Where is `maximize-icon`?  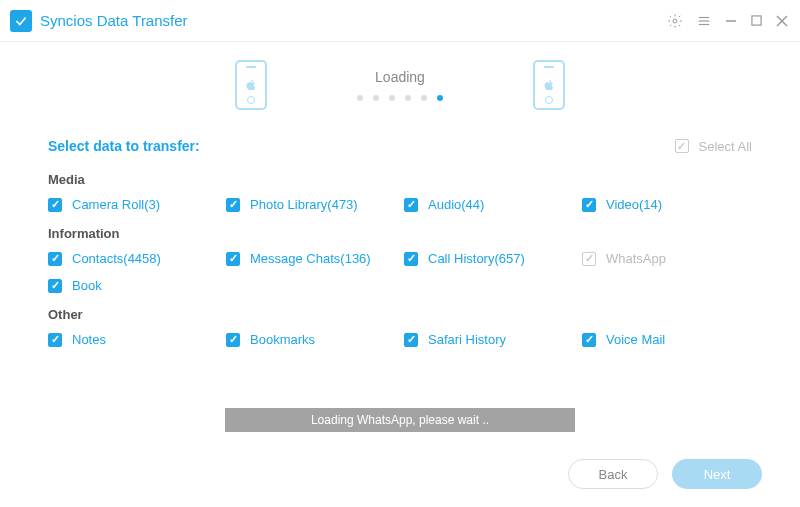 maximize-icon is located at coordinates (756, 20).